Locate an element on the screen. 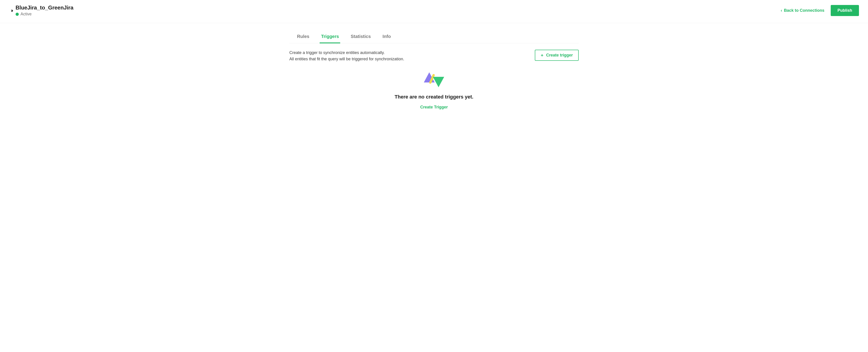 This screenshot has width=868, height=352. description-row: Create a trigger to synchronize entities… is located at coordinates (434, 53).